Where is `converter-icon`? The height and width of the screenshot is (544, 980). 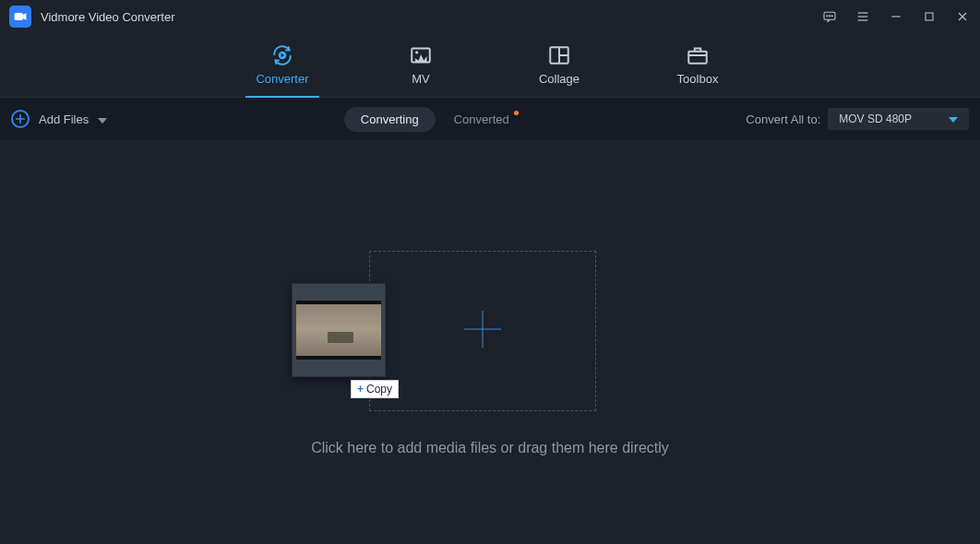
converter-icon is located at coordinates (282, 55).